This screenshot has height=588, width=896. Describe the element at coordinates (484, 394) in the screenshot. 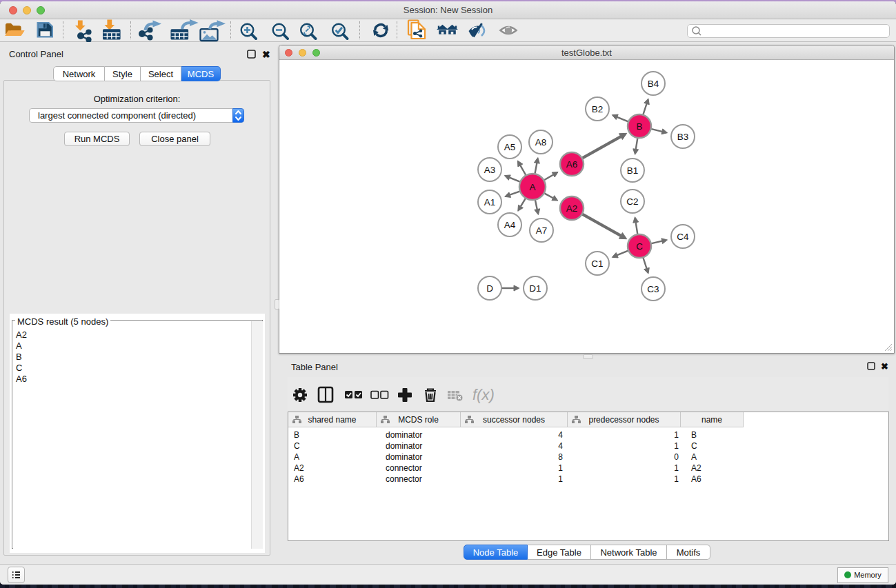

I see `svg-text: f(x)` at that location.